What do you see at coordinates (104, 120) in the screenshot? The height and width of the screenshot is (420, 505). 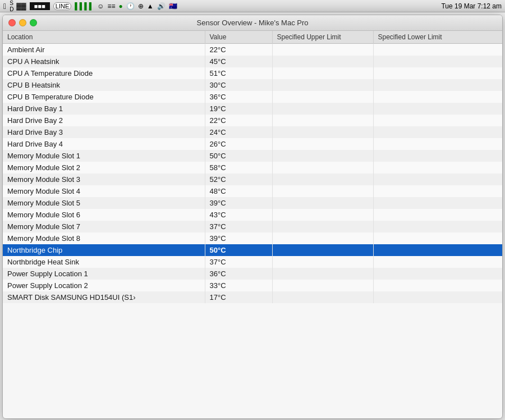 I see `cell-location: Hard Drive Bay 2` at bounding box center [104, 120].